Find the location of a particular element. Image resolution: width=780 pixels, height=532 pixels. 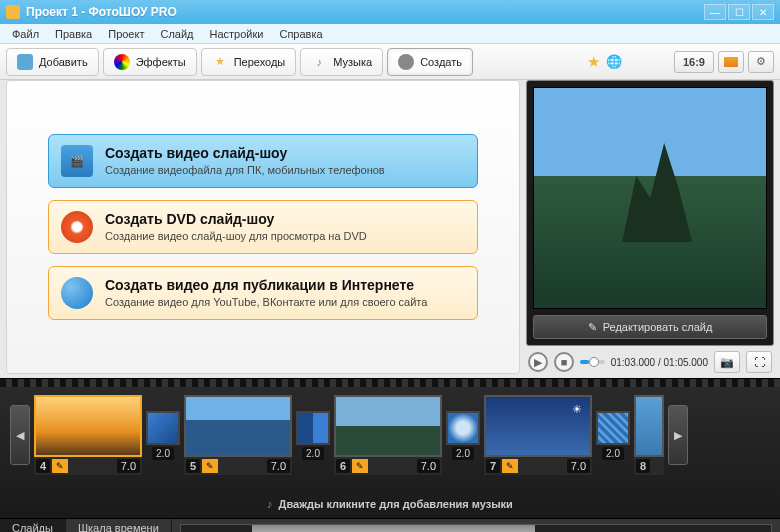

add-button: Добавить is located at coordinates (52, 62).